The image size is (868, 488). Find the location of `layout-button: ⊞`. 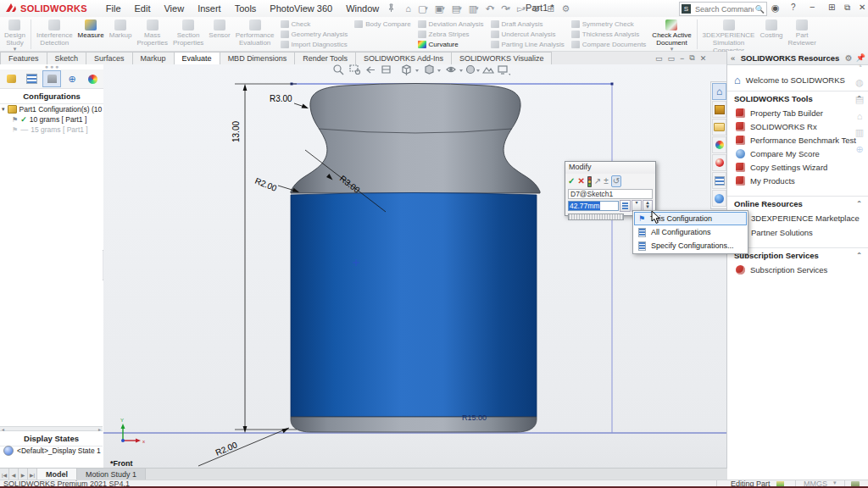

layout-button: ⊞ is located at coordinates (832, 7).